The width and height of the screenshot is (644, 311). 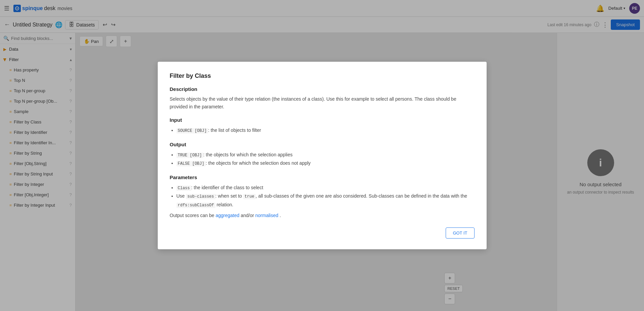 I want to click on modal-output-scores-text: Output scores can be aggregated and/or n…, so click(x=322, y=215).